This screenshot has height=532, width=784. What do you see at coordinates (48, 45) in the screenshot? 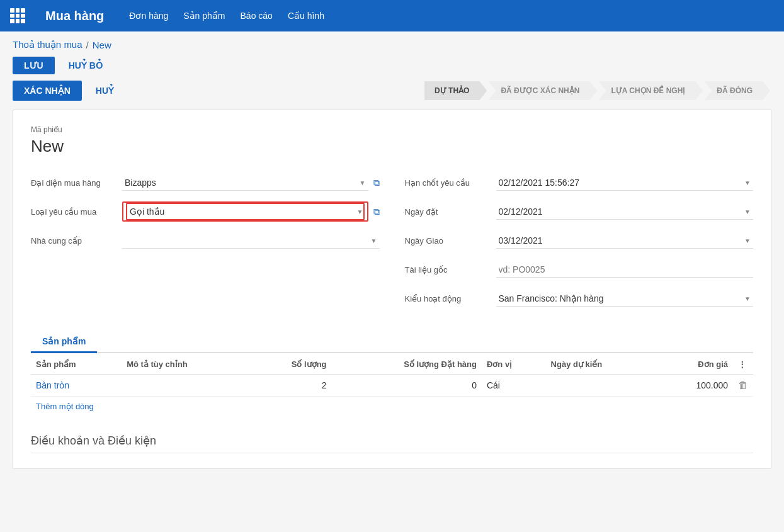
I see `breadcrumb-parent: Thoả thuận mua` at bounding box center [48, 45].